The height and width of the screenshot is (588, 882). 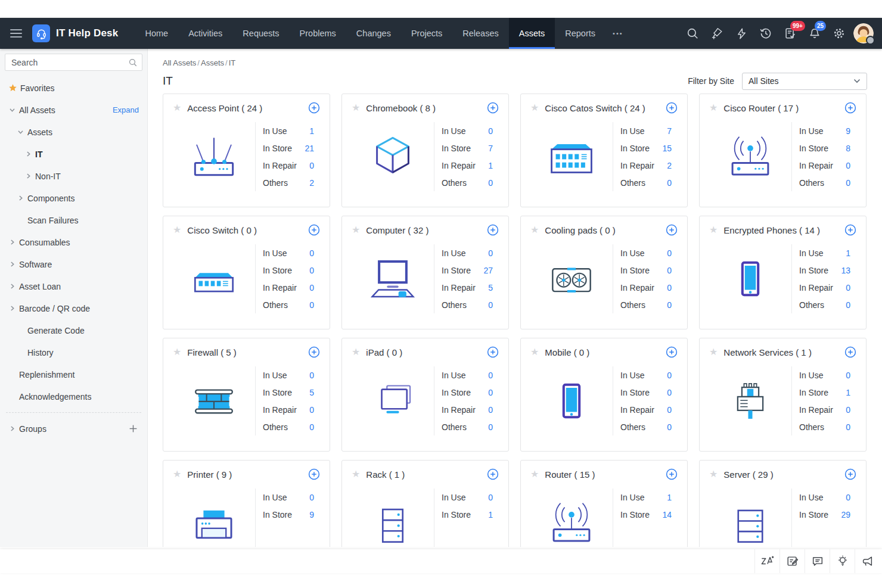 What do you see at coordinates (846, 515) in the screenshot?
I see `stat-value: 29` at bounding box center [846, 515].